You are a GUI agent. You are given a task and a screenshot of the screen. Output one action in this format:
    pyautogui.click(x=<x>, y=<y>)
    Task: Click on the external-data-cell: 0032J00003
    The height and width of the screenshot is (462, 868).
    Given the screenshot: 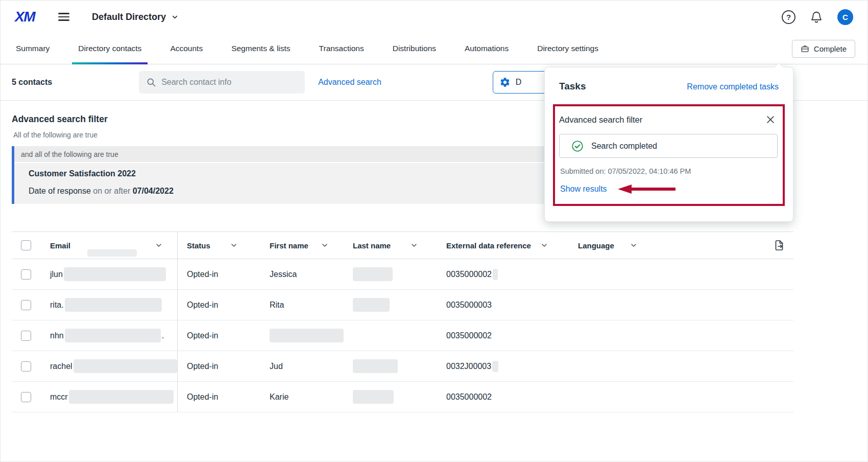 What is the action you would take?
    pyautogui.click(x=503, y=366)
    